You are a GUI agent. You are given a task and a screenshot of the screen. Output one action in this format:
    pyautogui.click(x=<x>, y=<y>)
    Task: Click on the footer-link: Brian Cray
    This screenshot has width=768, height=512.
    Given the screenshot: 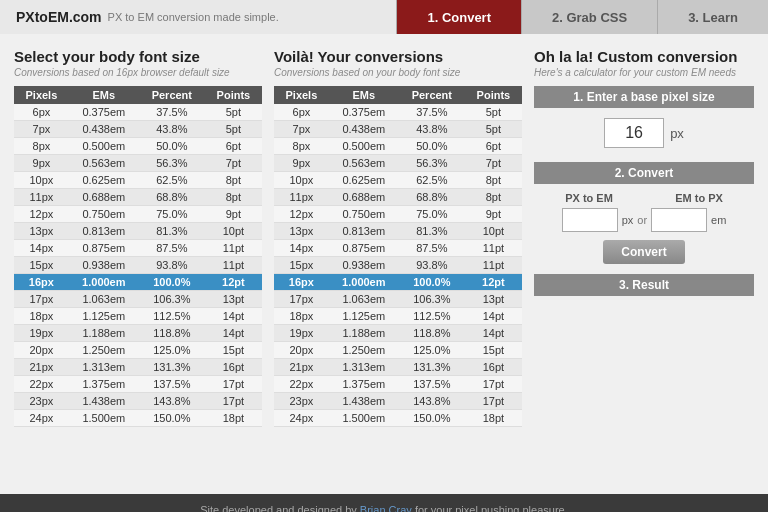 What is the action you would take?
    pyautogui.click(x=386, y=508)
    